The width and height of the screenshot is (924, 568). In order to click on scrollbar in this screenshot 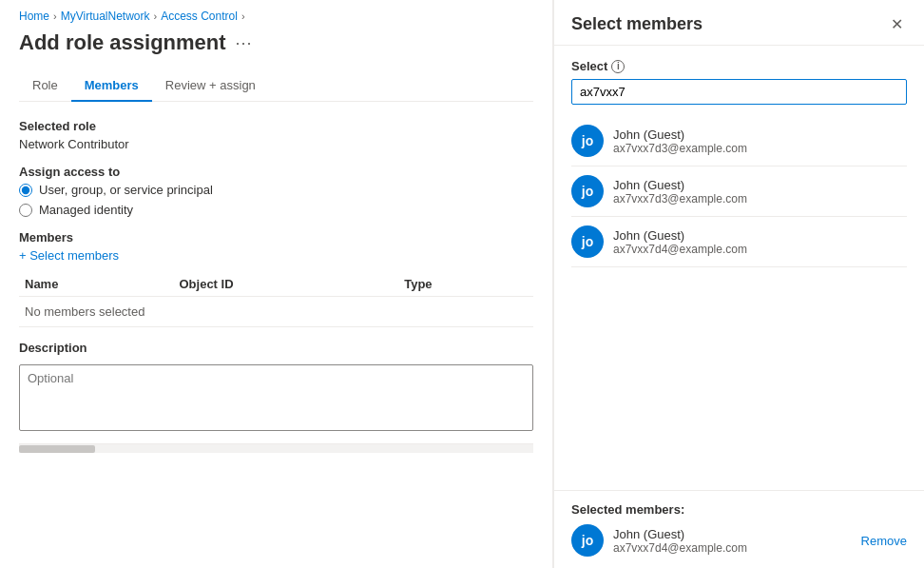, I will do `click(276, 448)`.